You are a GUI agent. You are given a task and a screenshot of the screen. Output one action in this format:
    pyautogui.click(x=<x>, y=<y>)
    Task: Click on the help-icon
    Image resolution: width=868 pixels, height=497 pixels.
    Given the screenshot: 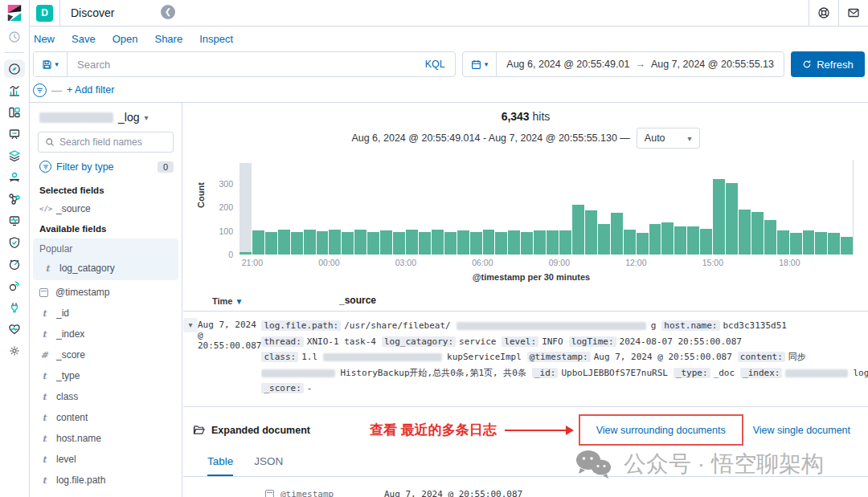 What is the action you would take?
    pyautogui.click(x=823, y=13)
    